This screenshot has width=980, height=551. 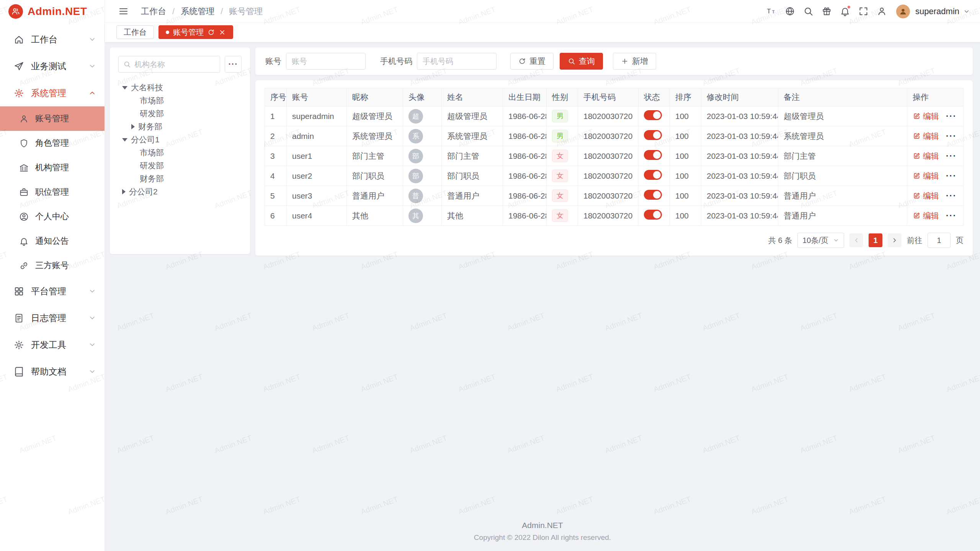 I want to click on user-avatar, so click(x=903, y=11).